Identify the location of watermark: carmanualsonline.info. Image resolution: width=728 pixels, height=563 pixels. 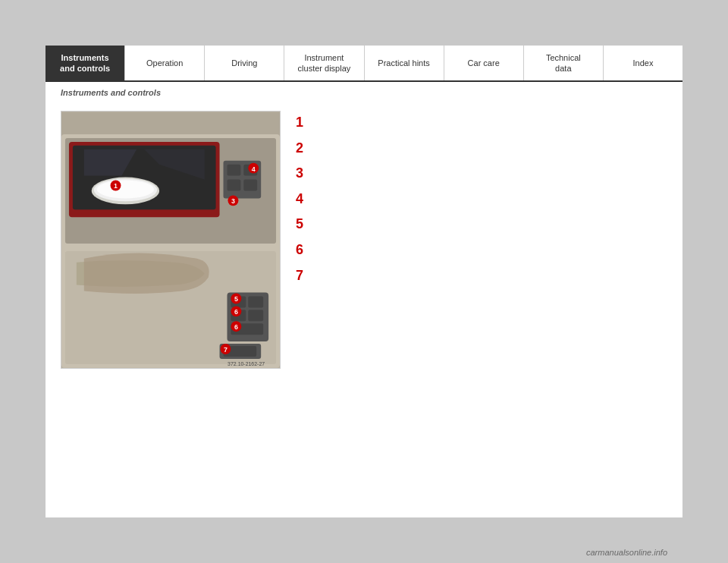
(626, 552).